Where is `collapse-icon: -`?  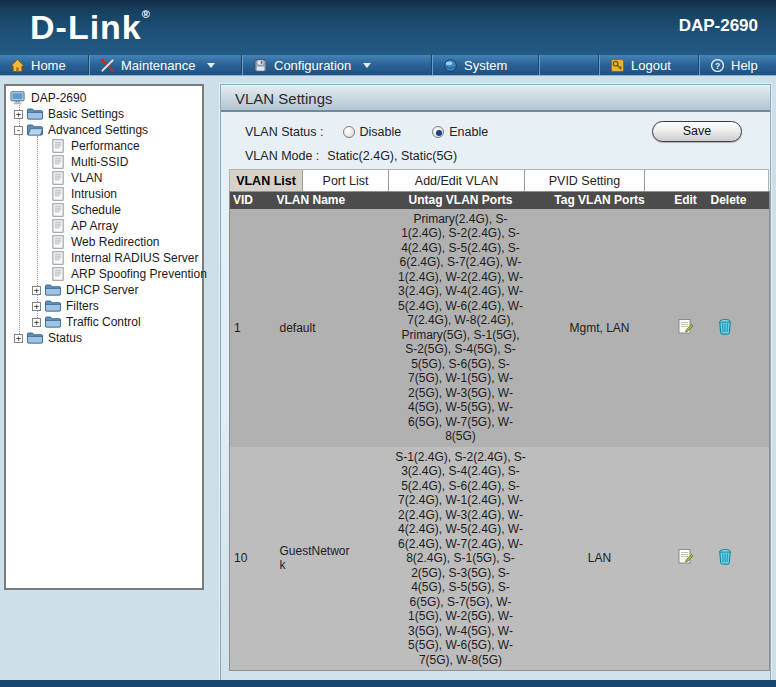 collapse-icon: - is located at coordinates (18, 130).